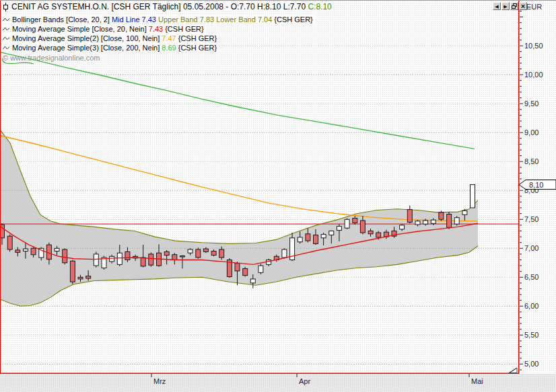 Image resolution: width=556 pixels, height=392 pixels. Describe the element at coordinates (532, 335) in the screenshot. I see `price-tick-label: 5,50` at that location.